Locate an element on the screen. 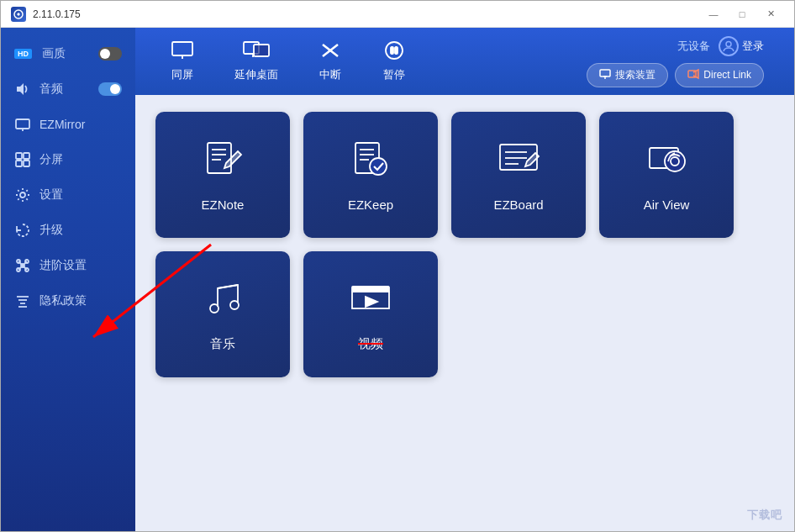 Image resolution: width=795 pixels, height=532 pixels. title-bar-left: 2.11.0.175 is located at coordinates (45, 14).